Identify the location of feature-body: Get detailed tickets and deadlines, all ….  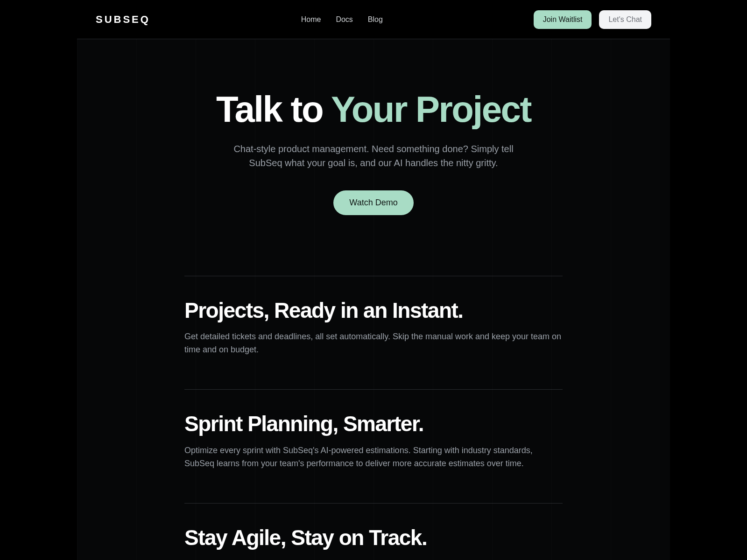
(374, 343).